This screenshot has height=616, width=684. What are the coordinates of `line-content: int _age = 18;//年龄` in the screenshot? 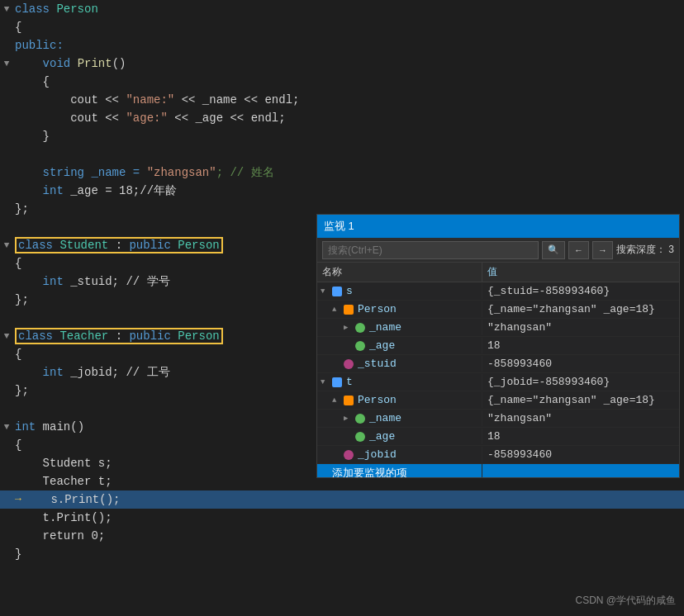 It's located at (96, 191).